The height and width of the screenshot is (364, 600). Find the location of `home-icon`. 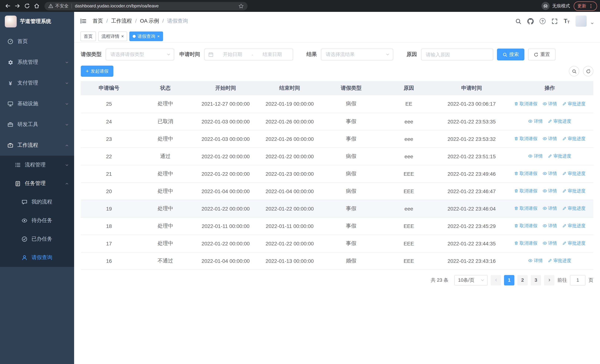

home-icon is located at coordinates (37, 6).